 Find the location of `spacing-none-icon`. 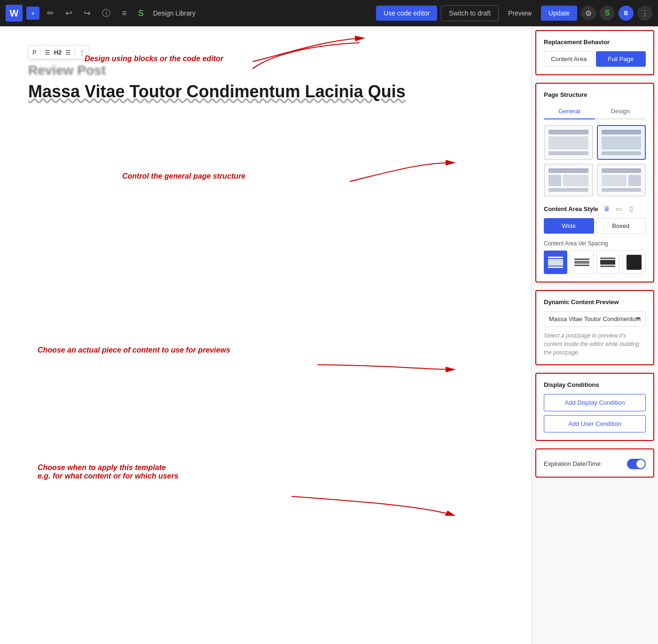

spacing-none-icon is located at coordinates (556, 262).